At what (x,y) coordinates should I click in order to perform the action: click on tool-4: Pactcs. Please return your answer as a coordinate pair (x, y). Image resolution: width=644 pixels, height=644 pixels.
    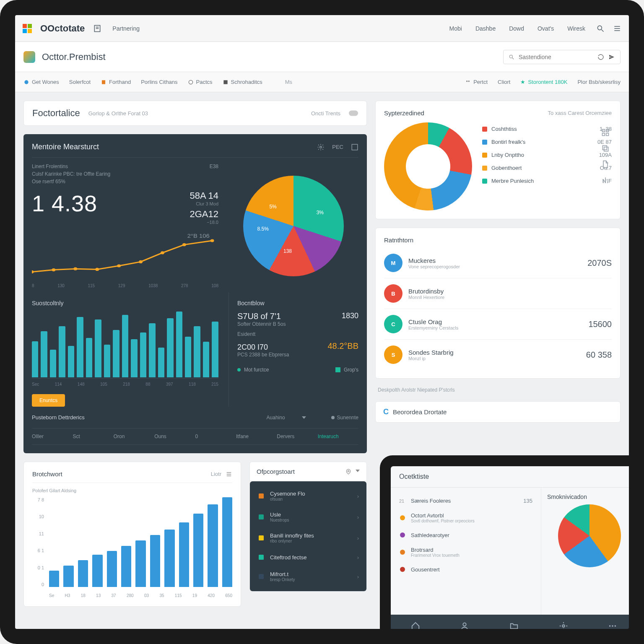
    Looking at the image, I should click on (200, 82).